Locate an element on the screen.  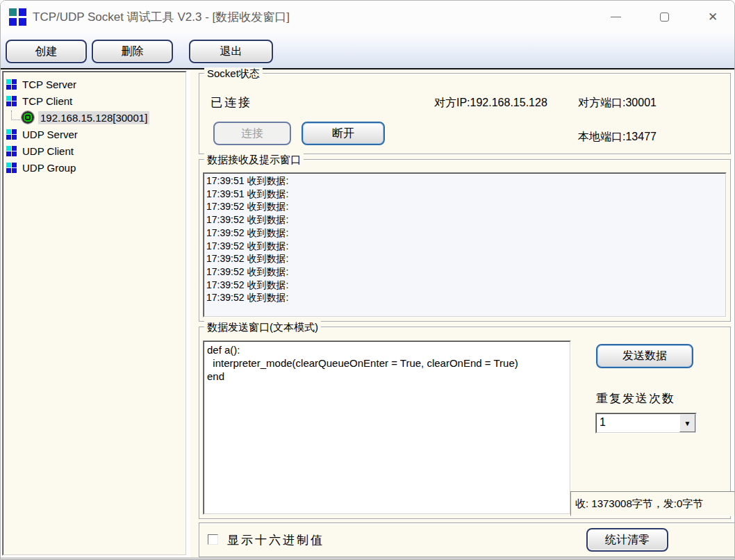
send-text-content: def a(): interpreter_mode(clearQueueOnEn… is located at coordinates (387, 363).